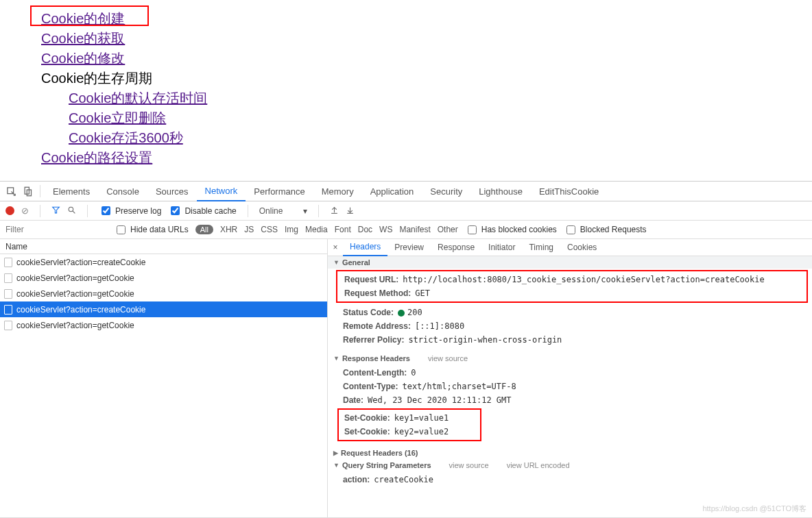 The width and height of the screenshot is (812, 518). What do you see at coordinates (414, 230) in the screenshot?
I see `filter-manifest: Manifest` at bounding box center [414, 230].